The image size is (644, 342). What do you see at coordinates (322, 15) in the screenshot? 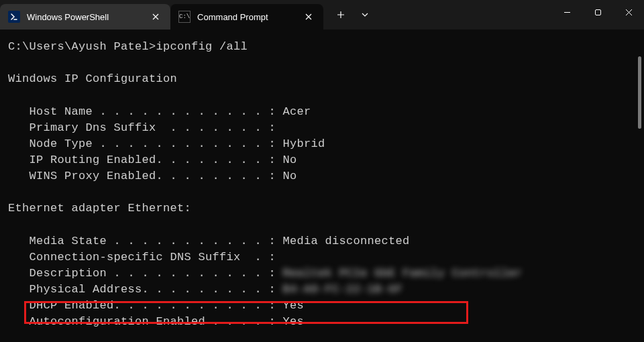
I see `titlebar: Windows PowerShell C:\ Command Prompt` at bounding box center [322, 15].